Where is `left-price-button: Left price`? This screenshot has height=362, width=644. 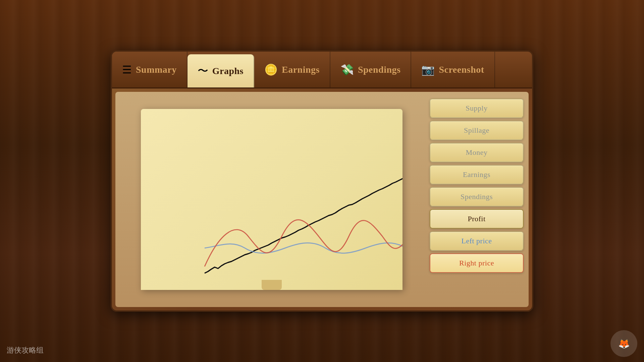 left-price-button: Left price is located at coordinates (477, 241).